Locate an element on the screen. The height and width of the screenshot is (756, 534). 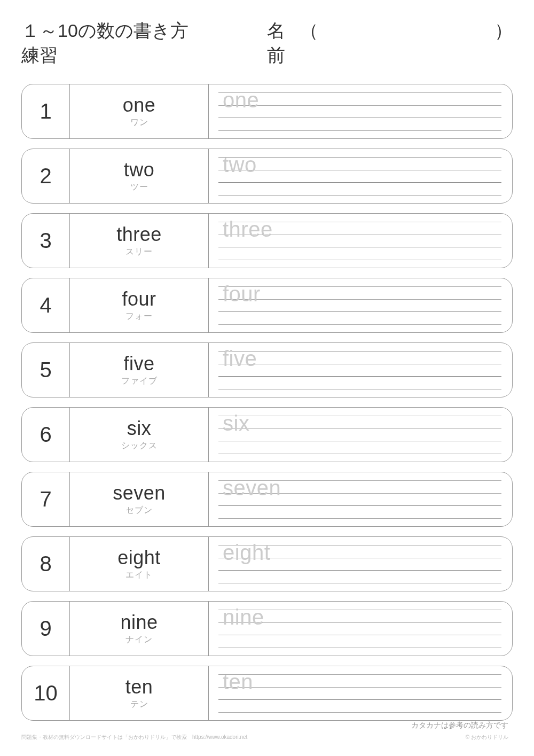
practice-cell: six is located at coordinates (360, 435).